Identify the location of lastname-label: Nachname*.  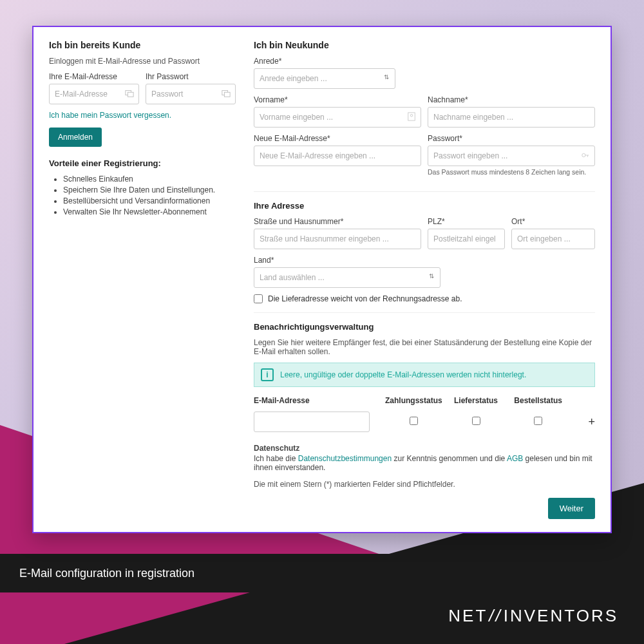
(511, 100).